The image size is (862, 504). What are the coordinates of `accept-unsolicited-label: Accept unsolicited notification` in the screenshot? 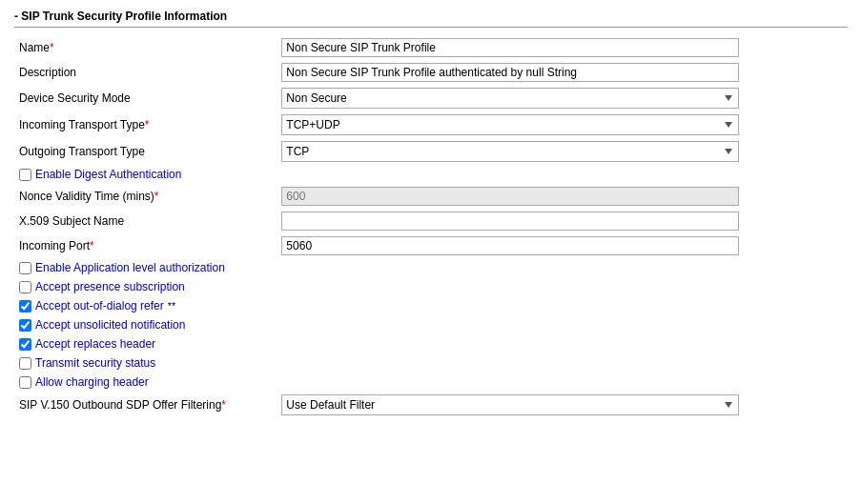 It's located at (431, 325).